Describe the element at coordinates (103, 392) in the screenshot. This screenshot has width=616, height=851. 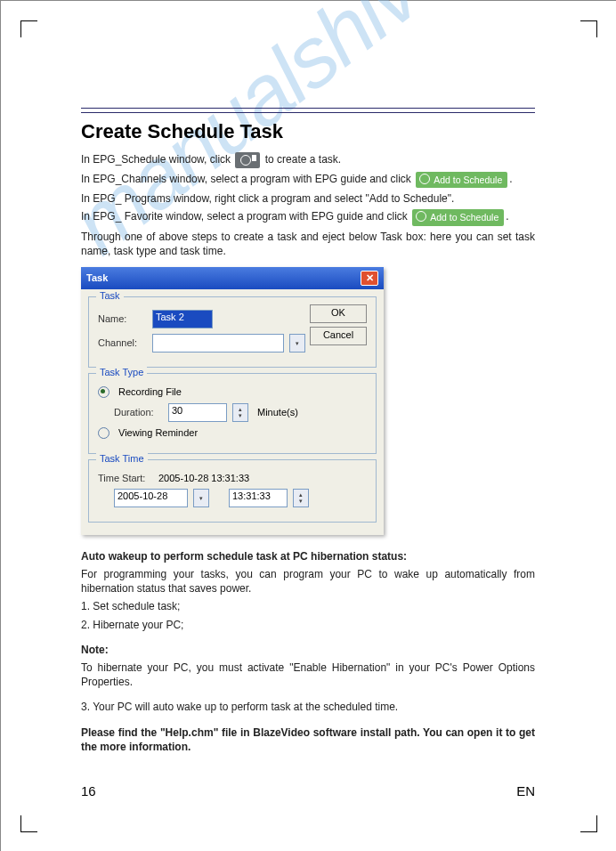
I see `recording-radio` at that location.